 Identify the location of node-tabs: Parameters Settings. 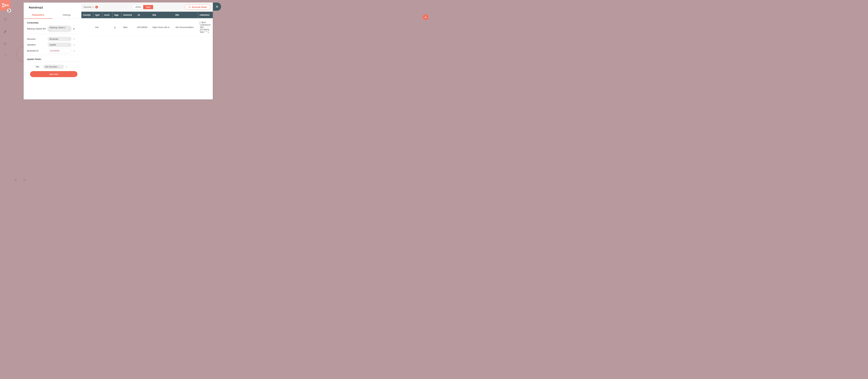
(53, 15).